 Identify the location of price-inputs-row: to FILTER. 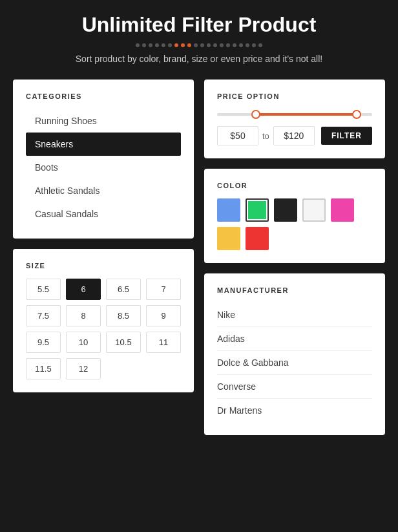
(295, 136).